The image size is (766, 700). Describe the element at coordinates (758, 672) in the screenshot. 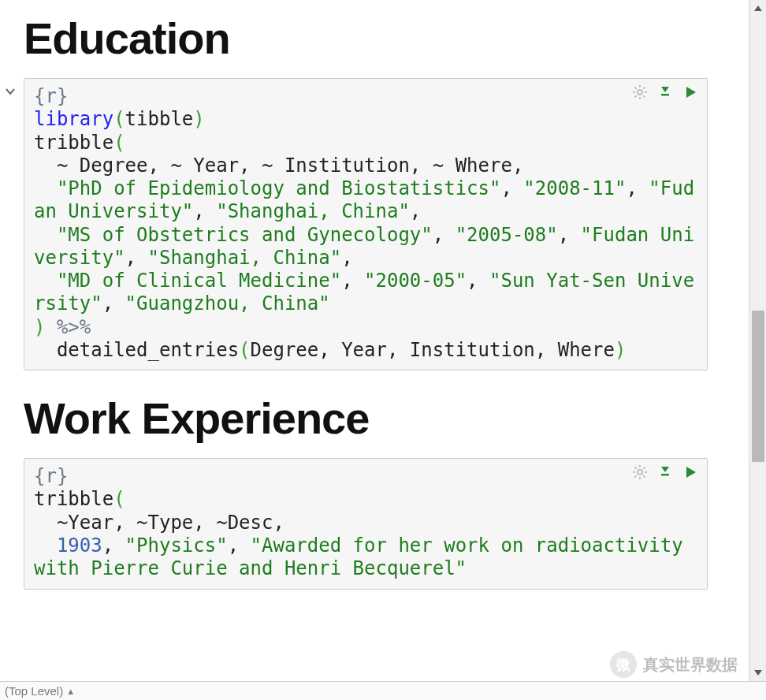

I see `scroll-down-arrow` at that location.